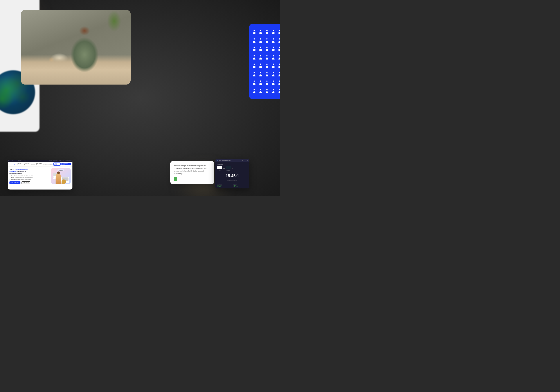  Describe the element at coordinates (13, 164) in the screenshot. I see `logo: ✓ accessiBe` at that location.